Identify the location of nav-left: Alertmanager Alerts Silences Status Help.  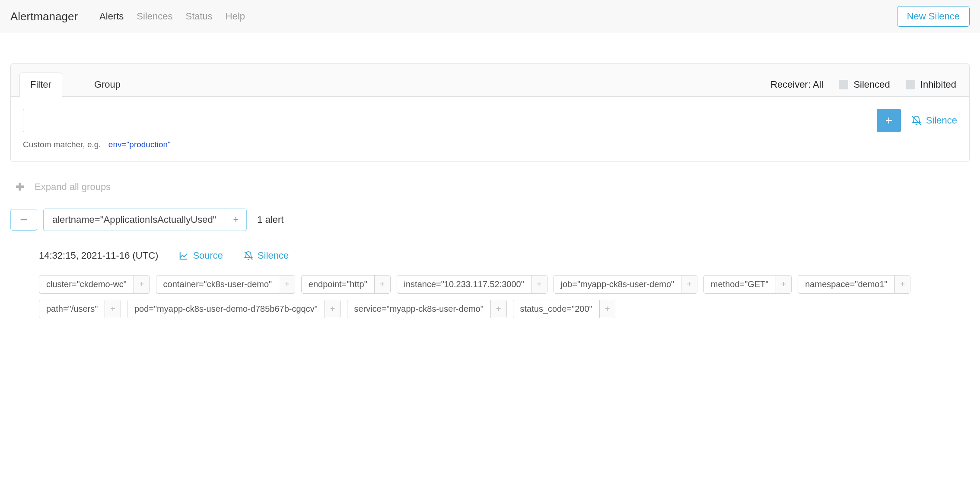
(128, 16).